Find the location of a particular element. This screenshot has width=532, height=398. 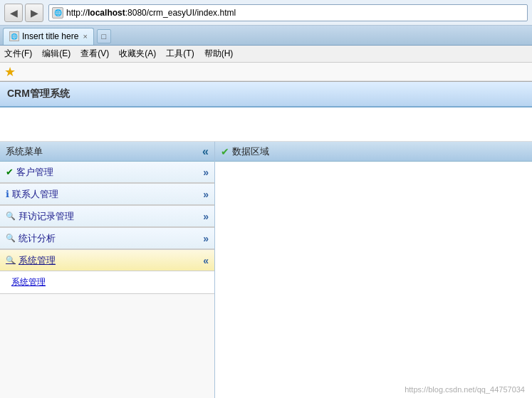

crm-header: CRM管理系统 is located at coordinates (266, 95).